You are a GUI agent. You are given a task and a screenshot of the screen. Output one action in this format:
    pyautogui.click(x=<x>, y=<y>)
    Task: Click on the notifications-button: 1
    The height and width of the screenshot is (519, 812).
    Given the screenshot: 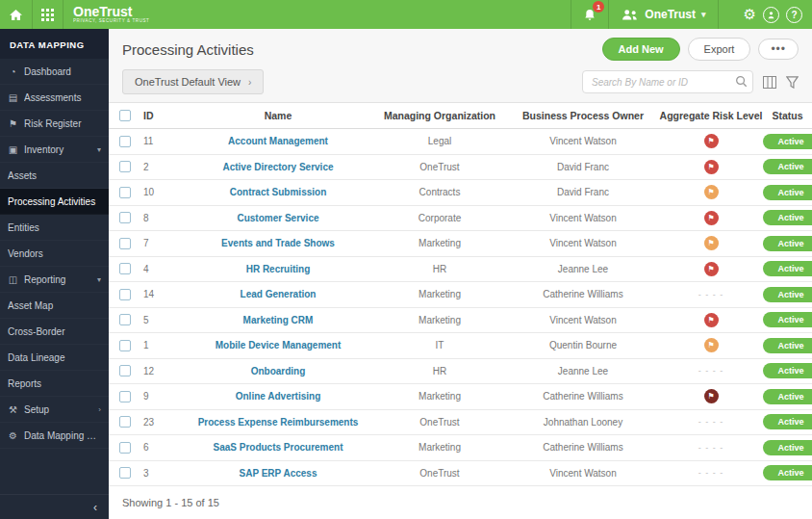 What is the action you would take?
    pyautogui.click(x=589, y=14)
    